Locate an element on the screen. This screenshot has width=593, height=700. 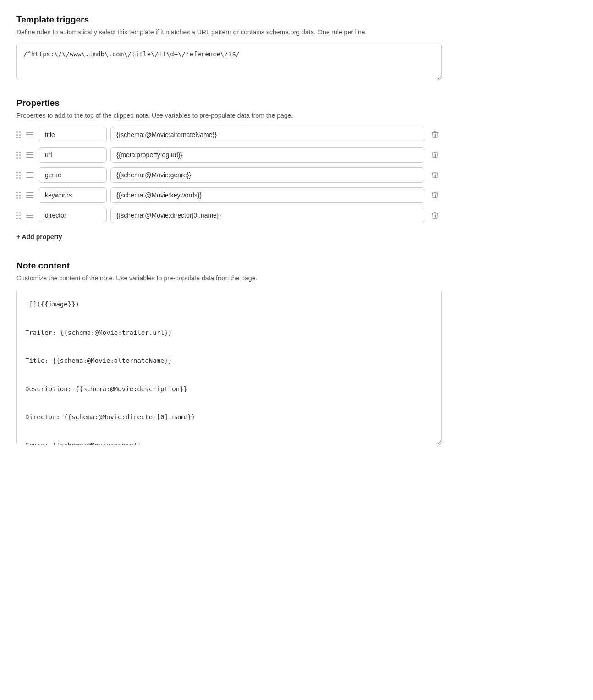
note-content-title: Note content is located at coordinates (229, 266).